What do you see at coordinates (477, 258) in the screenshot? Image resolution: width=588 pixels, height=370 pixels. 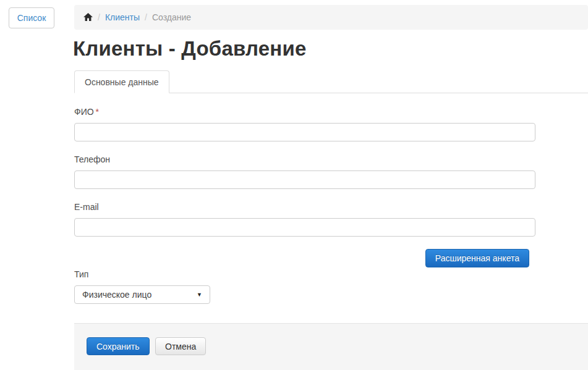 I see `extended-form-button: Расширенная анкета` at bounding box center [477, 258].